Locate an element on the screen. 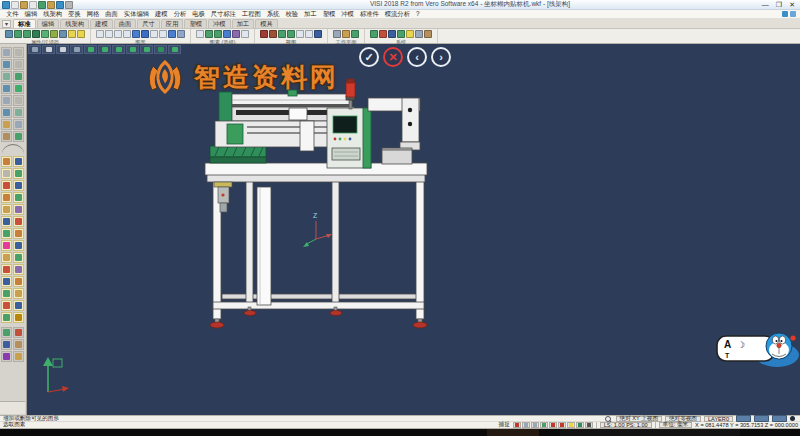  menu-item: 文件 is located at coordinates (12, 14).